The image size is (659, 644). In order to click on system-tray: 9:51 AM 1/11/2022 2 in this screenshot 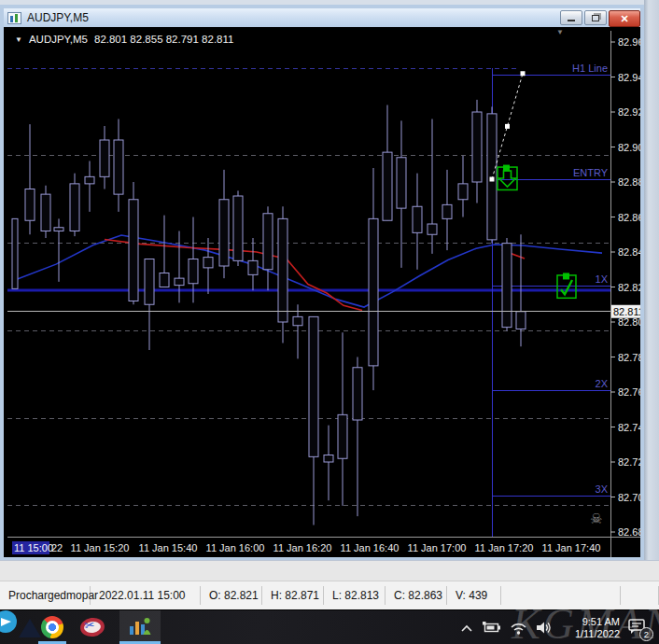, I will do `click(555, 627)`.